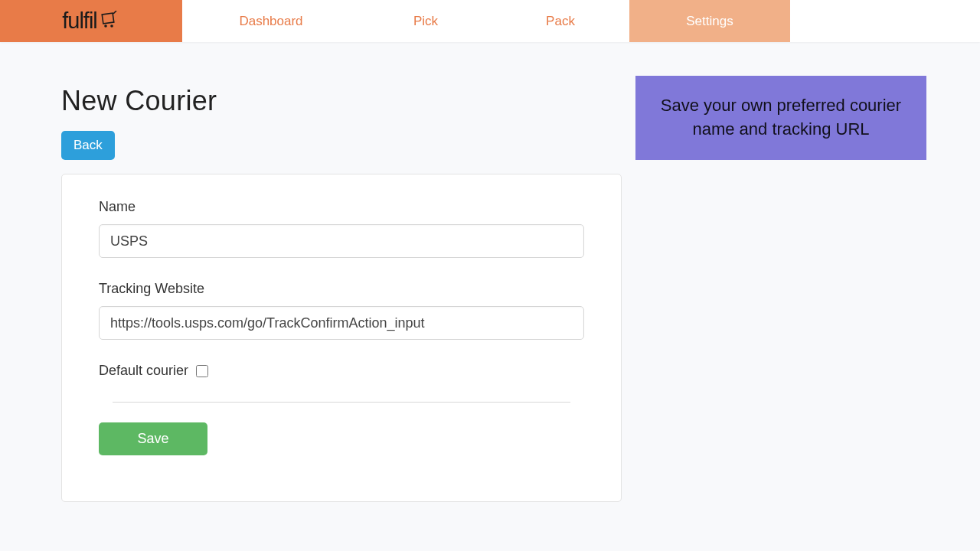 This screenshot has height=551, width=980. Describe the element at coordinates (202, 371) in the screenshot. I see `default-courier-checkbox` at that location.